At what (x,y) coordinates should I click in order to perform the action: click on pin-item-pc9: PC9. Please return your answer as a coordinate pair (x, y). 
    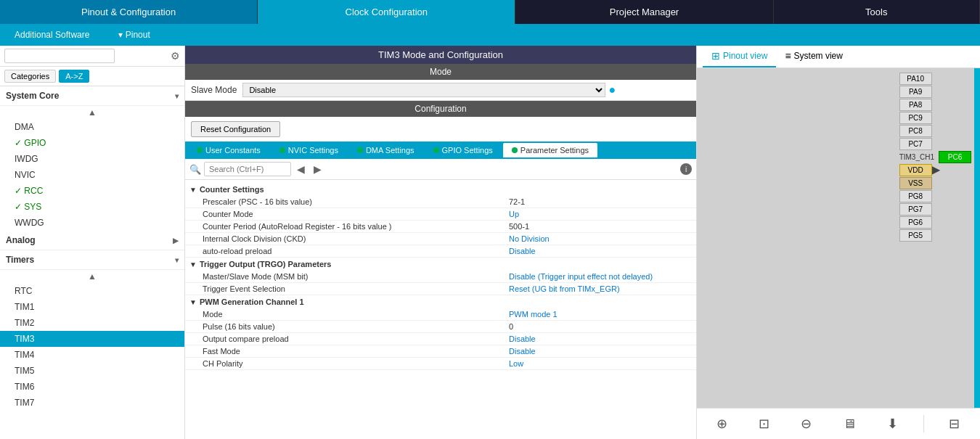
    Looking at the image, I should click on (935, 118).